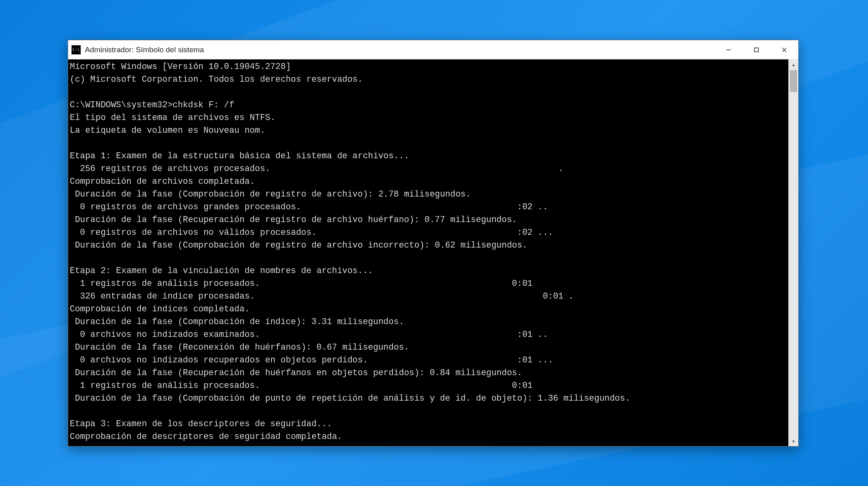  Describe the element at coordinates (784, 49) in the screenshot. I see `close-button` at that location.